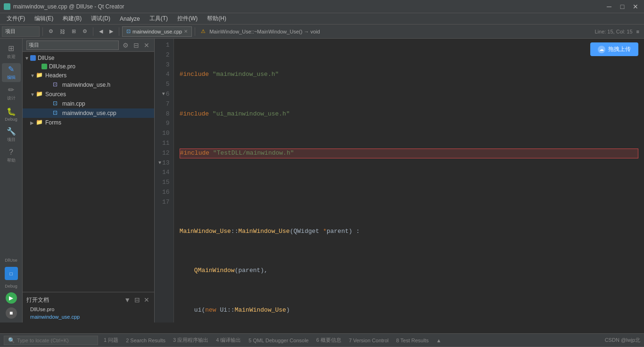 This screenshot has width=644, height=347. I want to click on active-file-tab: ⊡ mainwindow_use.cpp ✕, so click(157, 32).